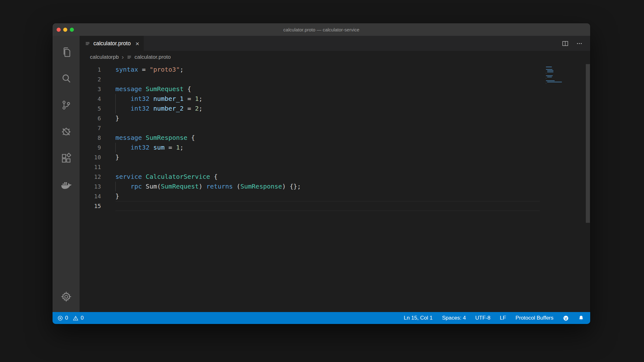 Image resolution: width=644 pixels, height=362 pixels. Describe the element at coordinates (566, 318) in the screenshot. I see `feedback-smiley-icon` at that location.